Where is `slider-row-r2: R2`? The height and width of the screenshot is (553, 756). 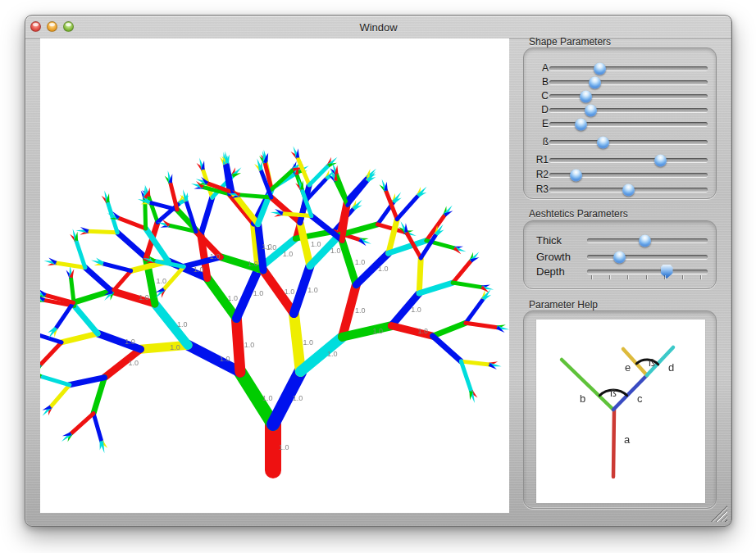
slider-row-r2: R2 is located at coordinates (620, 175).